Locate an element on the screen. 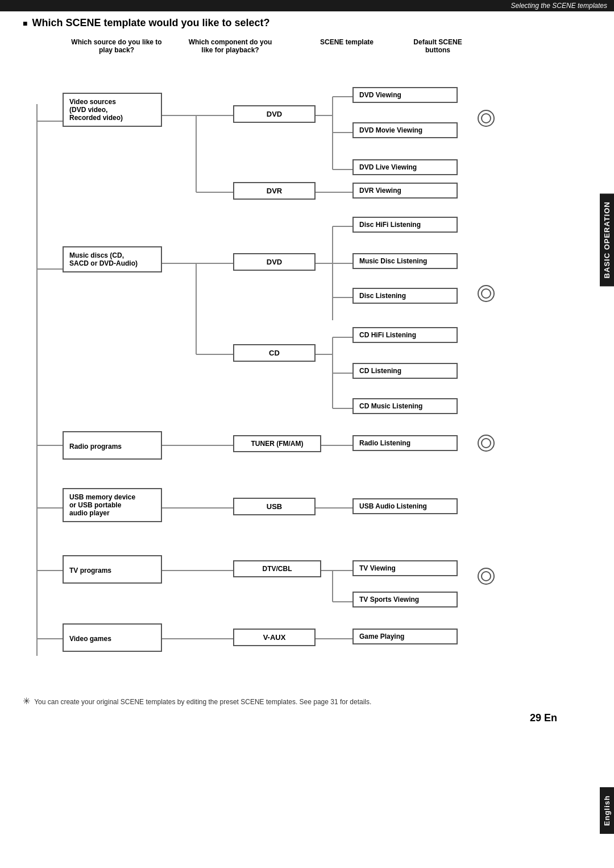 The height and width of the screenshot is (868, 614). scene-box-dvd-movie-viewing: DVD Movie Viewing is located at coordinates (405, 130).